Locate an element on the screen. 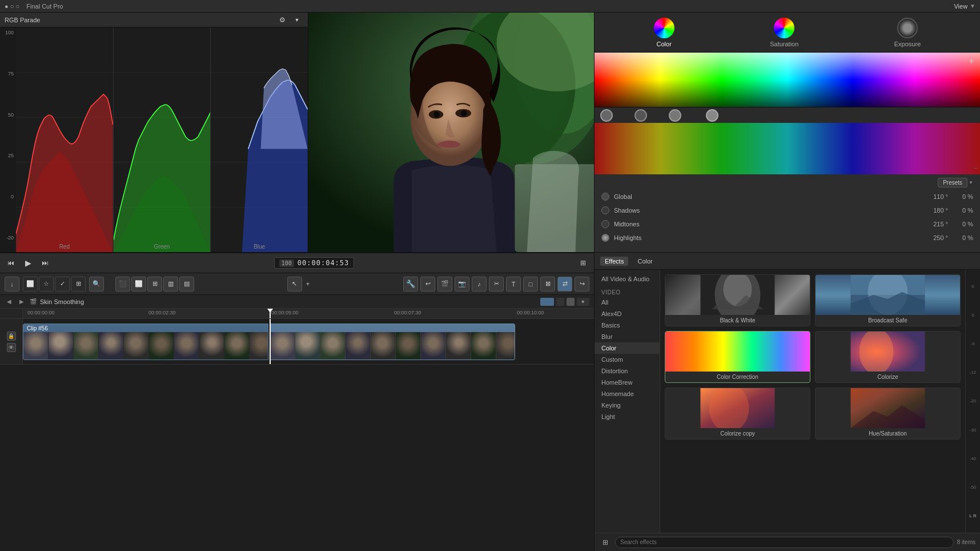 This screenshot has height=551, width=980. effects-cat-homebrew: HomeBrew is located at coordinates (627, 382).